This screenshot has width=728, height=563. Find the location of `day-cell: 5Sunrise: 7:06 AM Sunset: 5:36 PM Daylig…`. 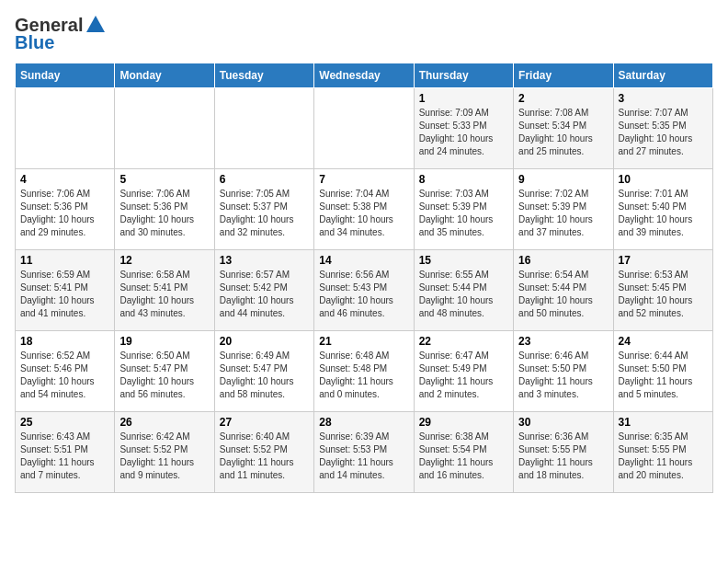

day-cell: 5Sunrise: 7:06 AM Sunset: 5:36 PM Daylig… is located at coordinates (165, 210).